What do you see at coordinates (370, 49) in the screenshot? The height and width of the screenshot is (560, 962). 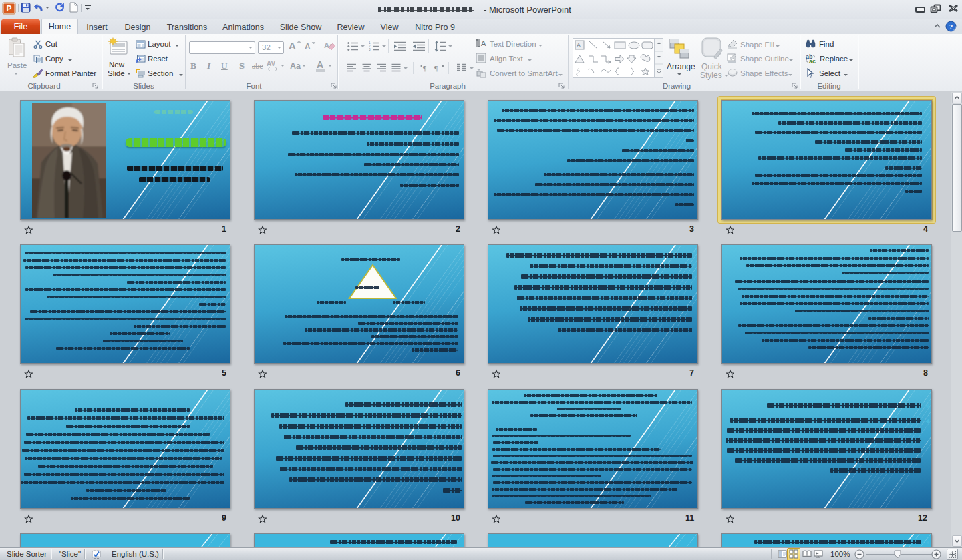 I see `svg-text: 3` at bounding box center [370, 49].